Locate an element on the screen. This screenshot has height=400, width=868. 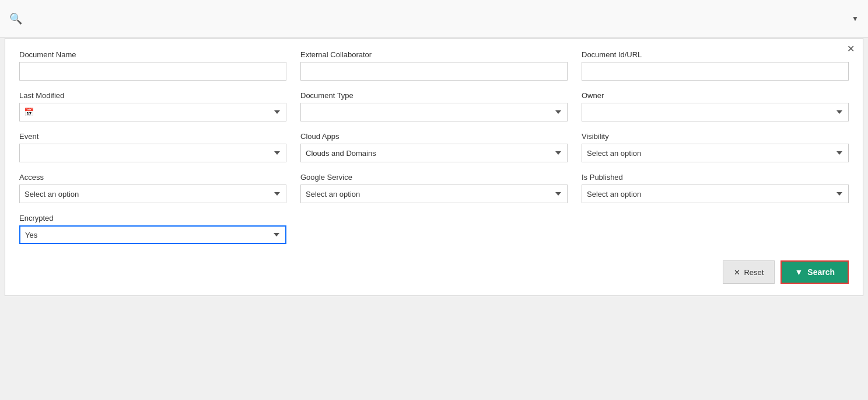
document-id-url-group: Document Id/URL is located at coordinates (715, 65).